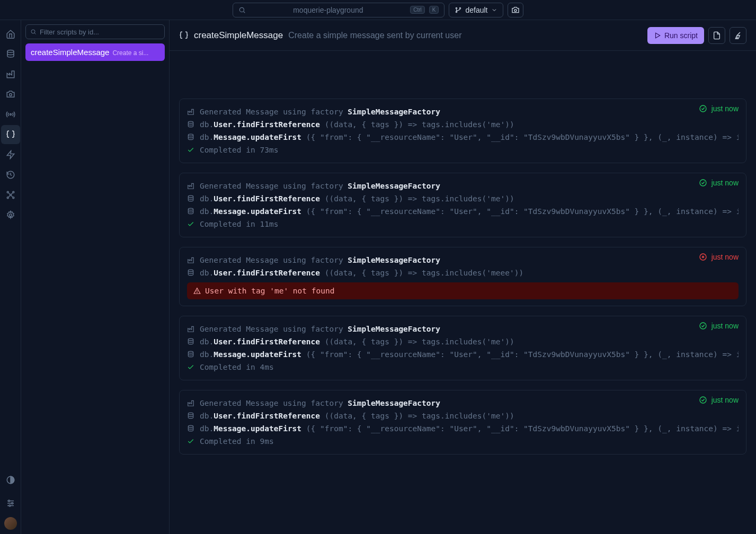 The height and width of the screenshot is (534, 756). I want to click on branch-icon, so click(458, 10).